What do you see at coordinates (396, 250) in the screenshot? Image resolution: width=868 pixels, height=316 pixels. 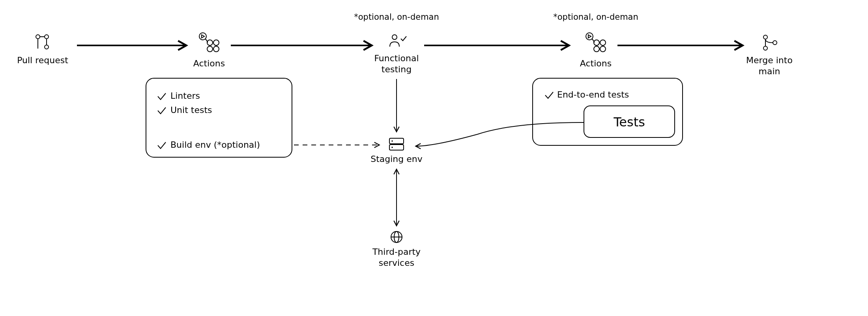 I see `node-third-party: Third-party services` at bounding box center [396, 250].